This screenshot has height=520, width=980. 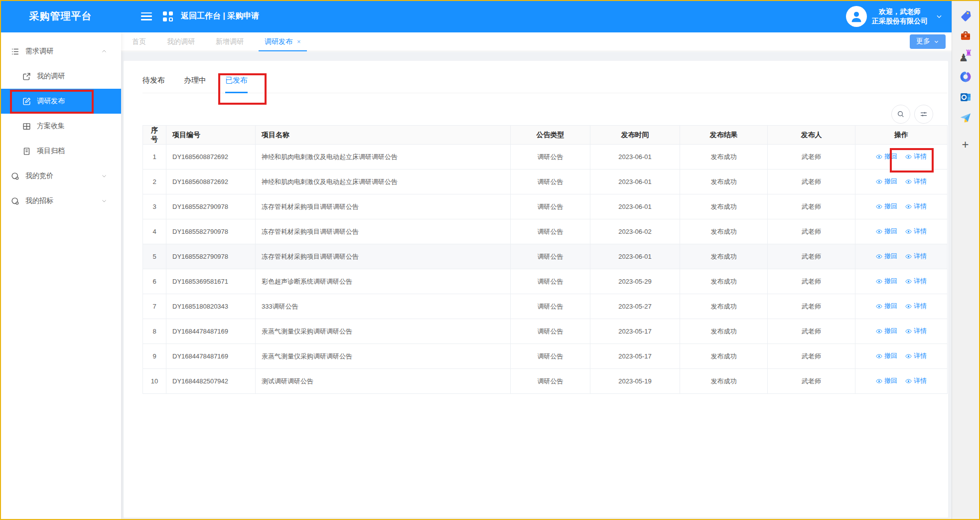 I want to click on sidebar-item-label: 我的竞价, so click(x=39, y=176).